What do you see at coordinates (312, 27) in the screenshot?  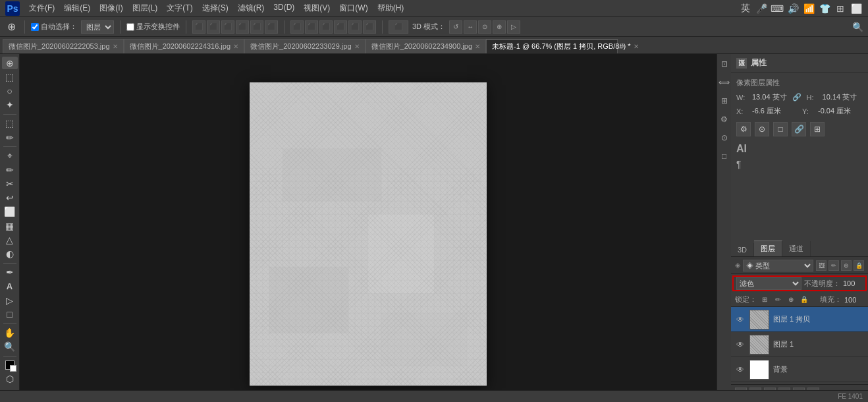 I see `distribute-center-h: ⬛` at bounding box center [312, 27].